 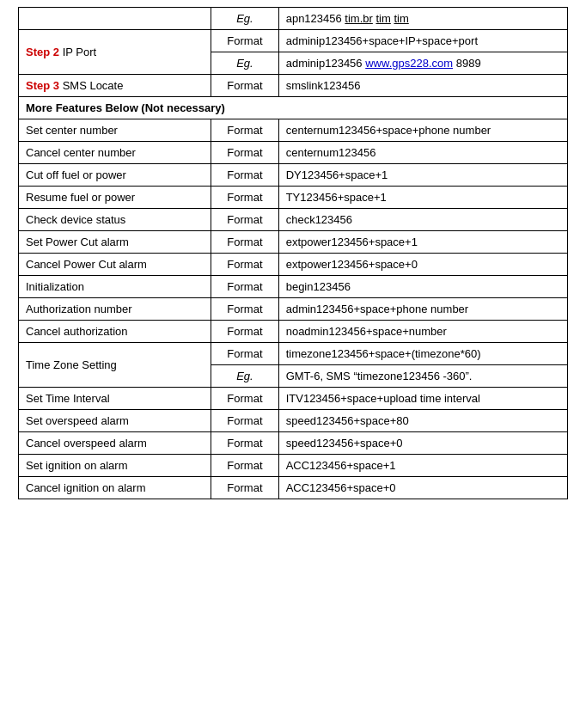 What do you see at coordinates (115, 309) in the screenshot?
I see `cell-feature: Authorization number` at bounding box center [115, 309].